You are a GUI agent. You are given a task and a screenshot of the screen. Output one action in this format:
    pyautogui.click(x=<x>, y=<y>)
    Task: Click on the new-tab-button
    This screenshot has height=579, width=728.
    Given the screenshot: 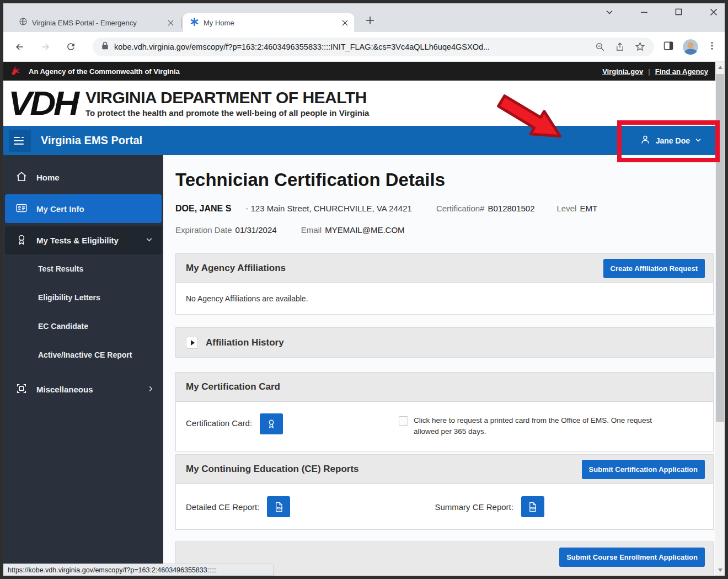 What is the action you would take?
    pyautogui.click(x=370, y=20)
    